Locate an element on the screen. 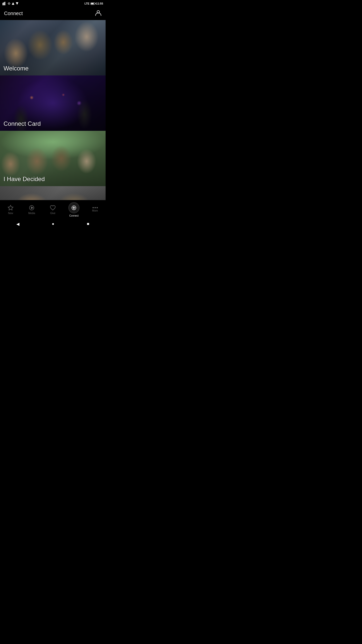  partial-card is located at coordinates (53, 193).